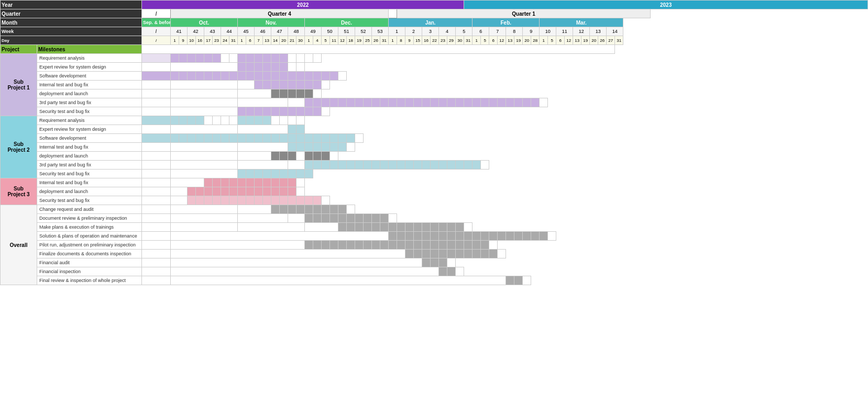 This screenshot has width=868, height=406. I want to click on ov-t5-m4, so click(485, 245).